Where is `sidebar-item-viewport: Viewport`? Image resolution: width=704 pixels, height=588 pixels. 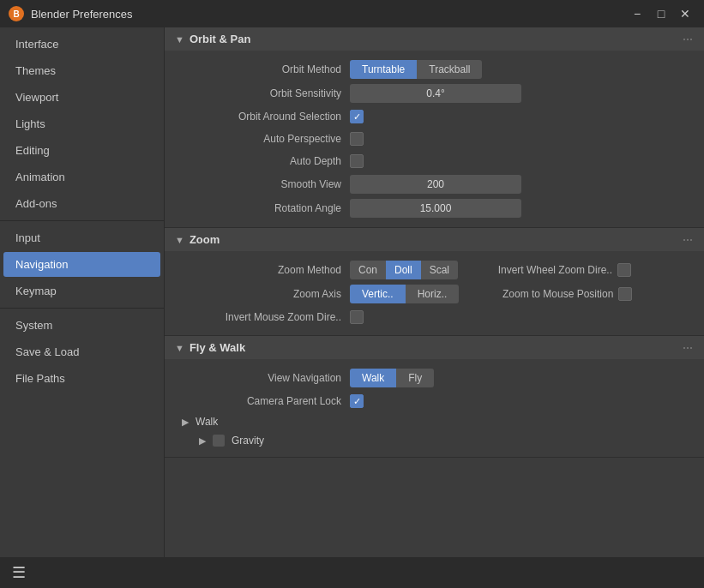
sidebar-item-viewport: Viewport is located at coordinates (82, 98).